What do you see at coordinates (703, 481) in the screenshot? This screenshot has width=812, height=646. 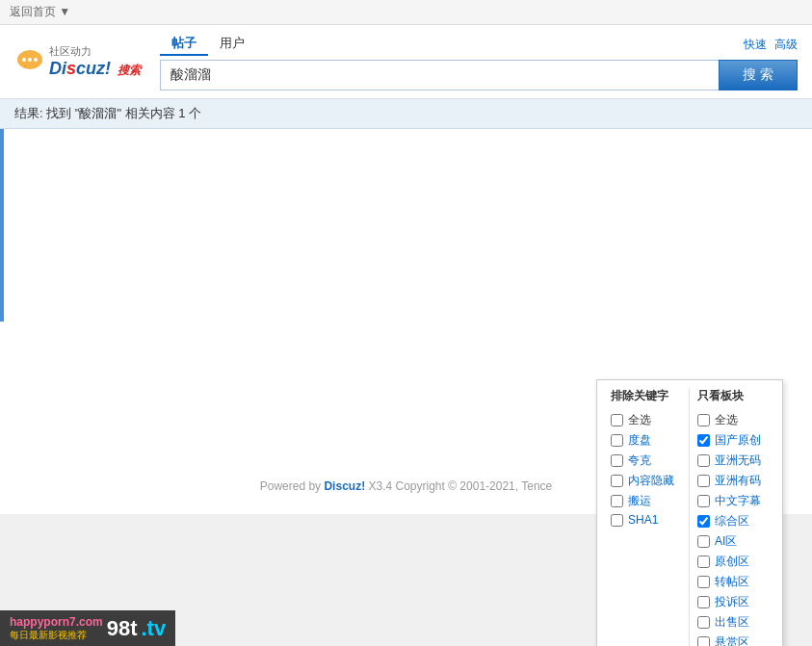 I see `block-yazhou-youma-checkbox` at bounding box center [703, 481].